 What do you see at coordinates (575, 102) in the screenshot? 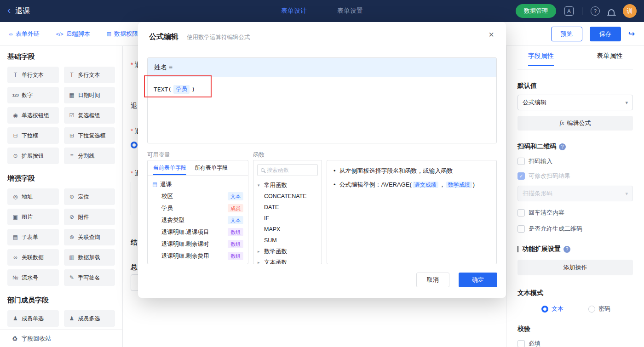
I see `default-value-select: 公式编辑 ▾` at bounding box center [575, 102].